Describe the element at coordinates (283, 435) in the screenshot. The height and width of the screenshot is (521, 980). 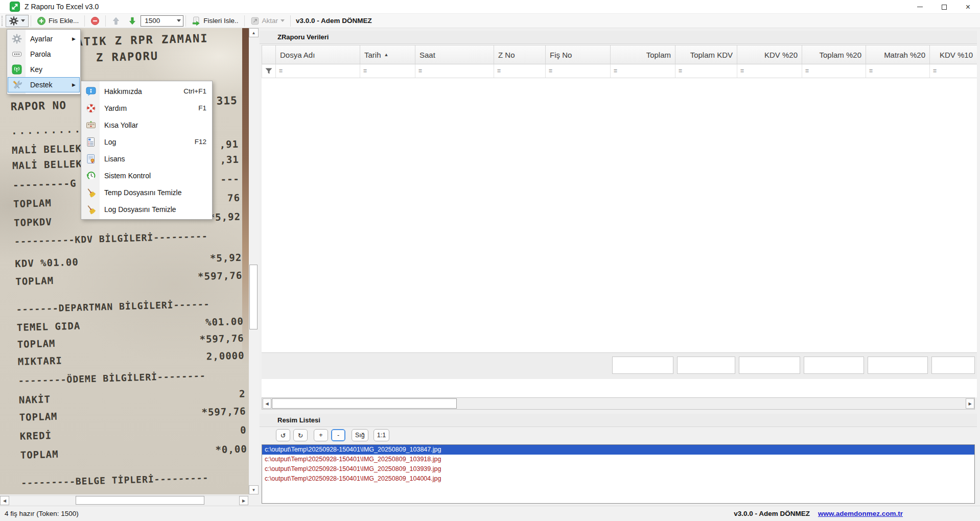
I see `image-tool-button: ↺` at that location.